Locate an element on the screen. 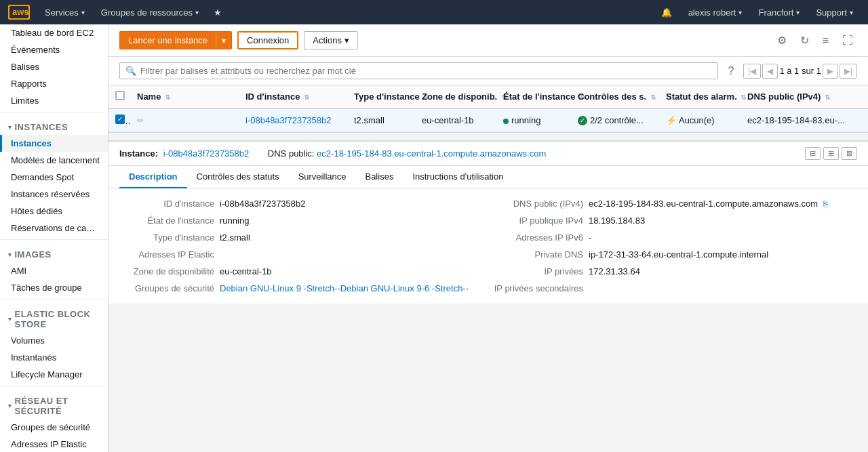  settings-icon: ⚙ is located at coordinates (782, 41).